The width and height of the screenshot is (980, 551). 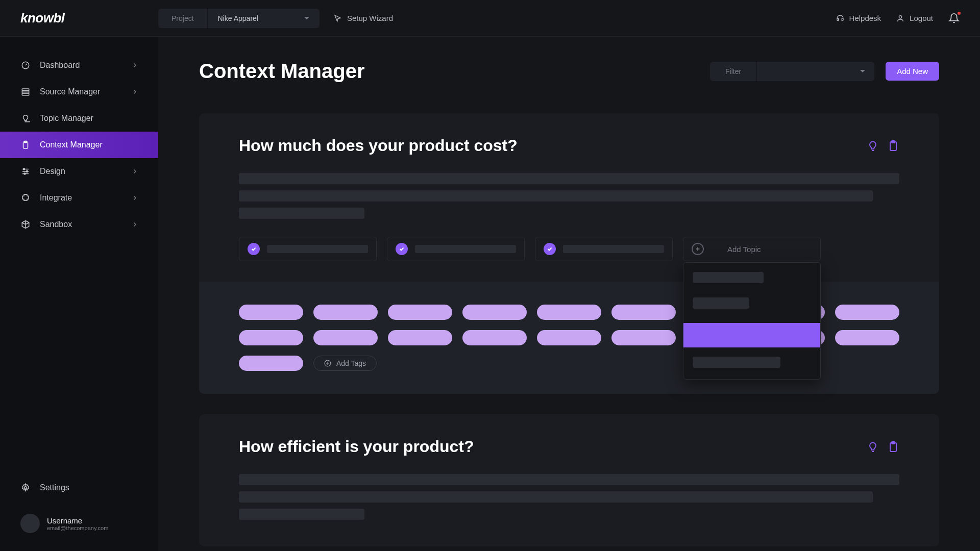 I want to click on add-tags-button: Add Tags, so click(x=345, y=363).